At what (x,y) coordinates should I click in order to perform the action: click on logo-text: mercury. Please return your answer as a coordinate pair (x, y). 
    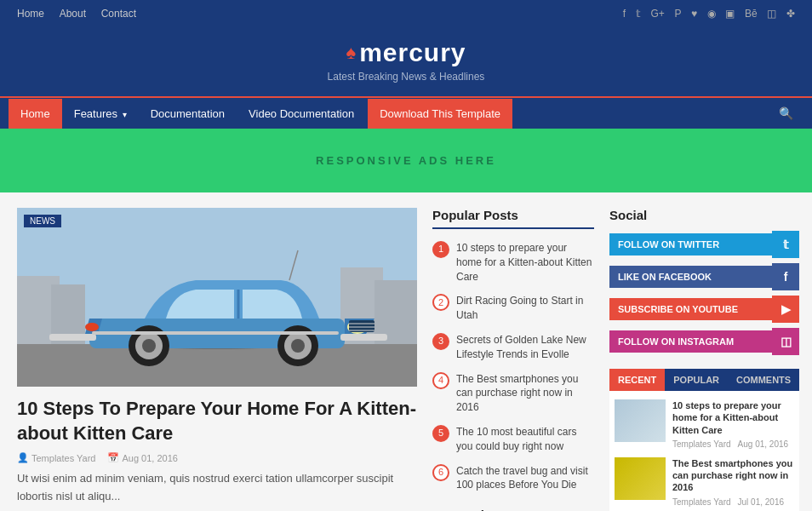
    Looking at the image, I should click on (412, 53).